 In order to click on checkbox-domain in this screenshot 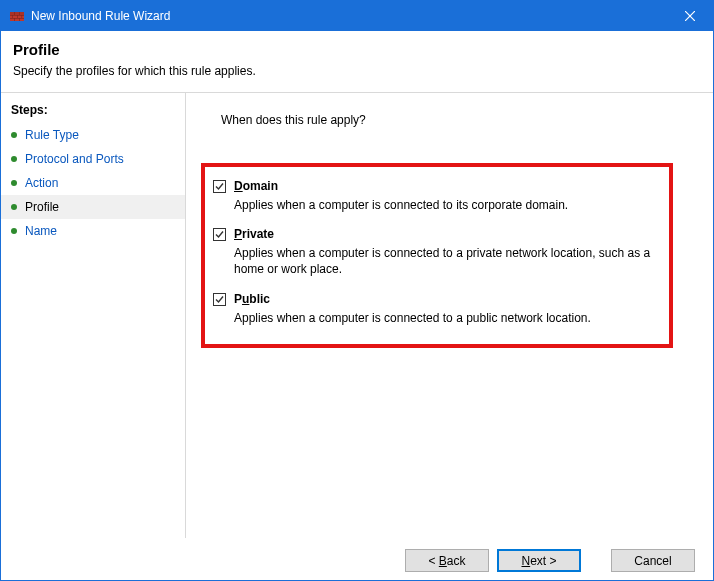, I will do `click(220, 186)`.